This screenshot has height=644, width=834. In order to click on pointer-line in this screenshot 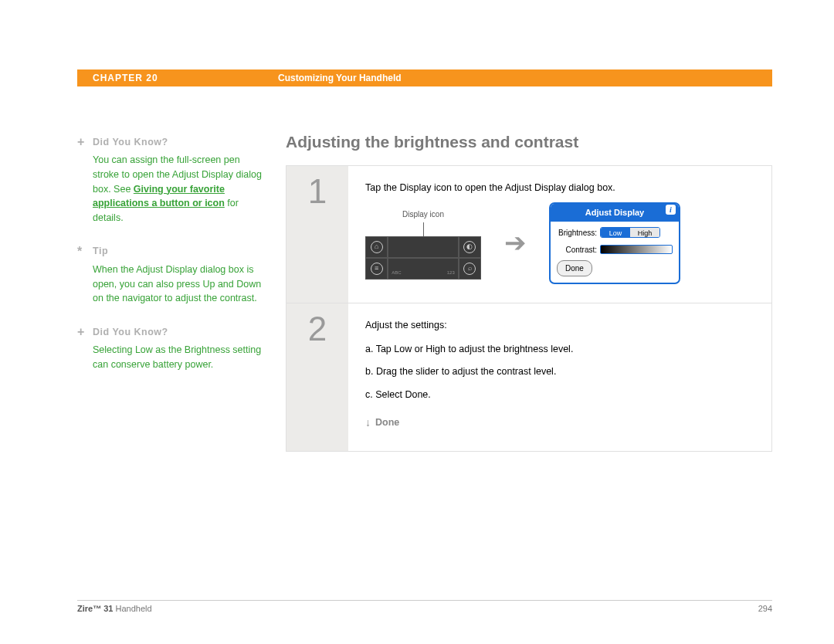, I will do `click(423, 229)`.